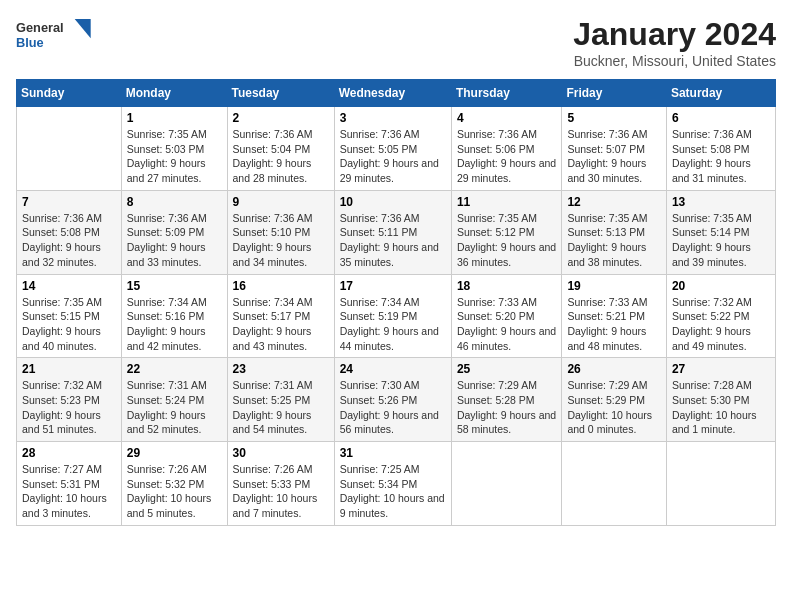 Image resolution: width=792 pixels, height=612 pixels. I want to click on page-header: General Blue January 2024 Buckner, Misso…, so click(396, 42).